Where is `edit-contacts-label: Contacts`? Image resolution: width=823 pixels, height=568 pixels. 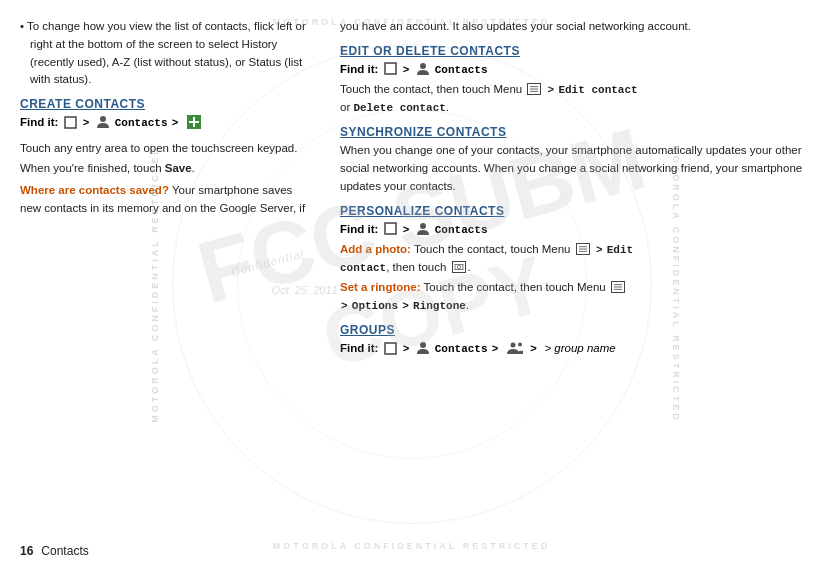
edit-contacts-label: Contacts is located at coordinates (462, 70).